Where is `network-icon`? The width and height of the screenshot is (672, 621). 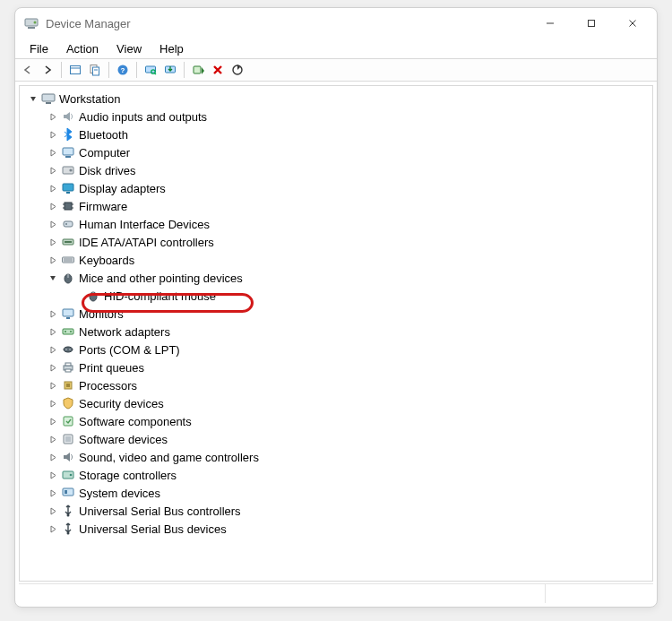
network-icon is located at coordinates (68, 332).